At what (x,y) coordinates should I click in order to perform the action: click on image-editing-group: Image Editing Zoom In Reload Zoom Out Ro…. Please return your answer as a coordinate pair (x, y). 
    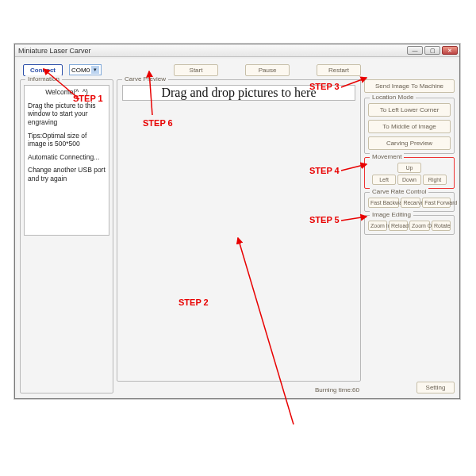
    Looking at the image, I should click on (409, 225).